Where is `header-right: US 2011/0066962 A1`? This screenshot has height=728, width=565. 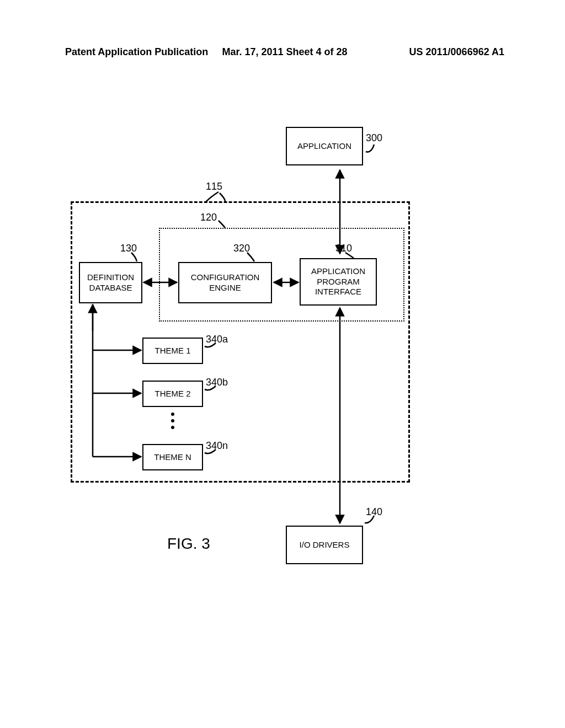 header-right: US 2011/0066962 A1 is located at coordinates (426, 52).